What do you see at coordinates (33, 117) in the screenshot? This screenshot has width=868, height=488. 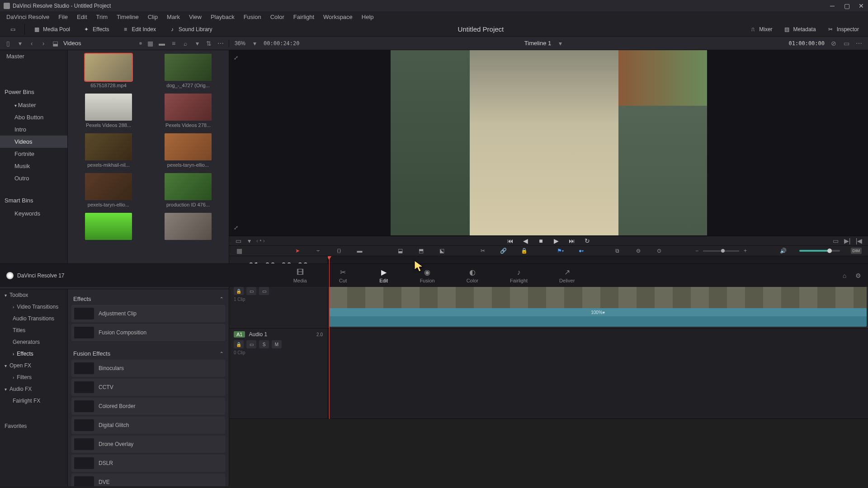 I see `bin-item: Abo Button` at bounding box center [33, 117].